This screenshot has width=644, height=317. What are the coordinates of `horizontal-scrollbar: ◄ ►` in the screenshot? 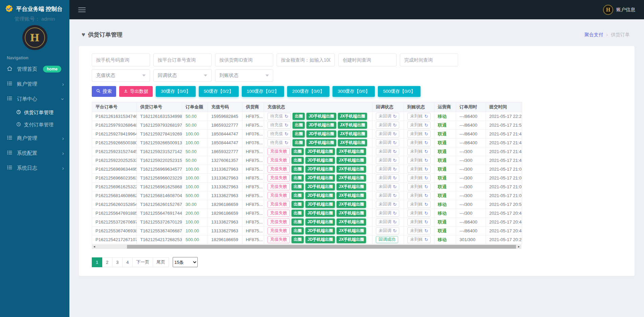 It's located at (307, 247).